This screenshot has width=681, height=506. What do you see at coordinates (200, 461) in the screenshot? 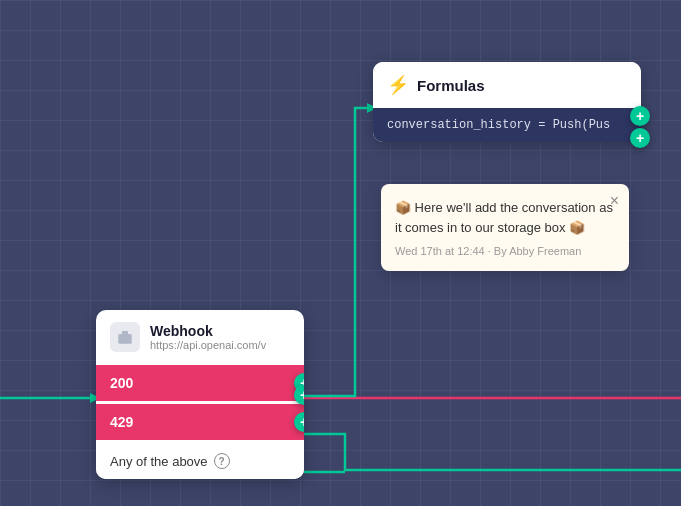
I see `webhook-row-any: Any of the above ? +` at bounding box center [200, 461].